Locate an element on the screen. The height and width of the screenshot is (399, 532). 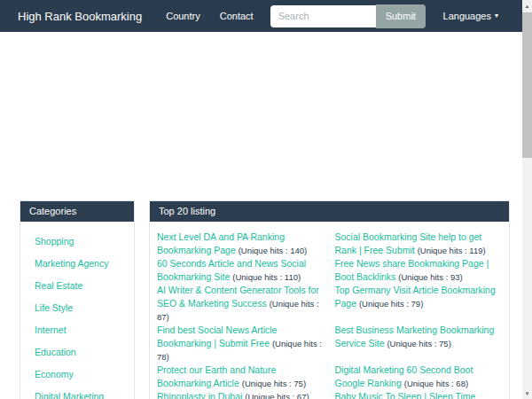
listing-cell: Baby Music To Sleep | Sleep Time Music F… is located at coordinates (419, 395).